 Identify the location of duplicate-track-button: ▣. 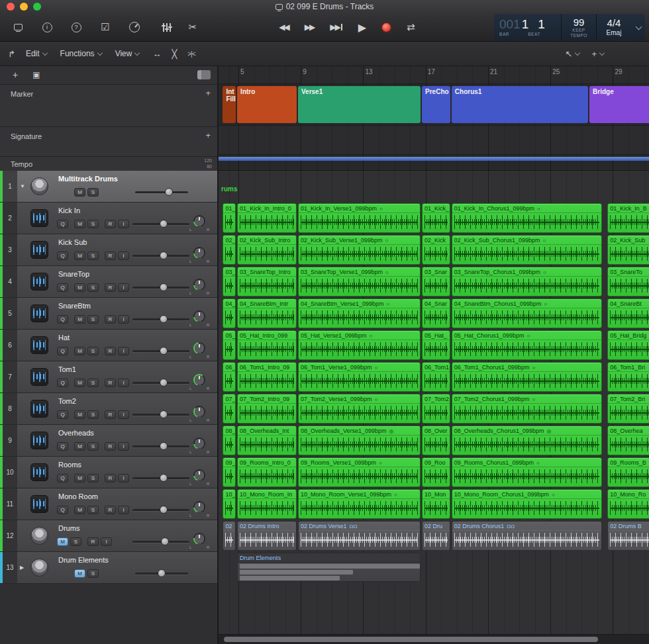
(36, 75).